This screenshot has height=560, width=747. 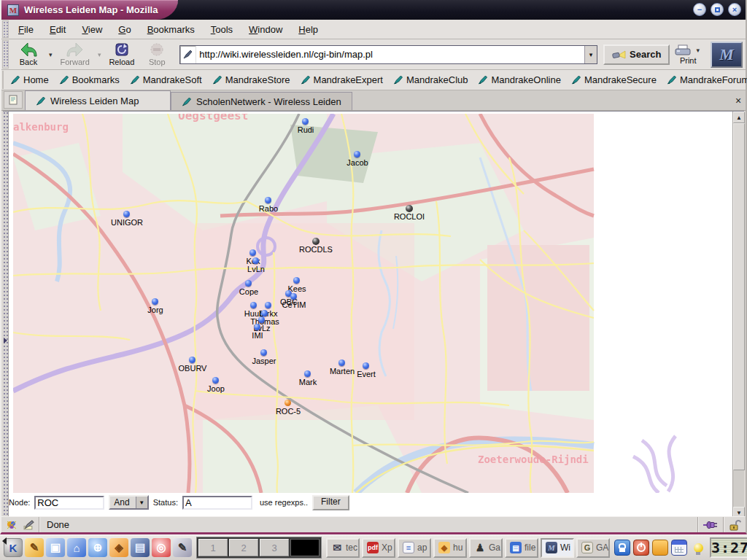 What do you see at coordinates (557, 548) in the screenshot?
I see `task-wi: M Wi` at bounding box center [557, 548].